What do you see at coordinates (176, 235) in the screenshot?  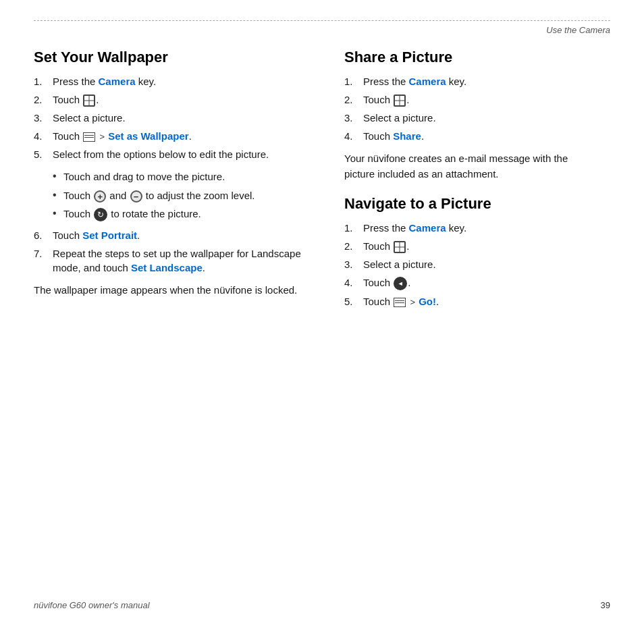 I see `step-6: 6. Touch Set Portrait.` at bounding box center [176, 235].